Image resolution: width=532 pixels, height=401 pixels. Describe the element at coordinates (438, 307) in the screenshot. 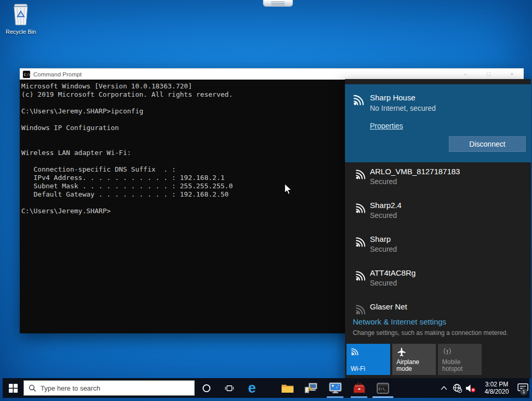

I see `network-list-item: Glaser Net` at that location.